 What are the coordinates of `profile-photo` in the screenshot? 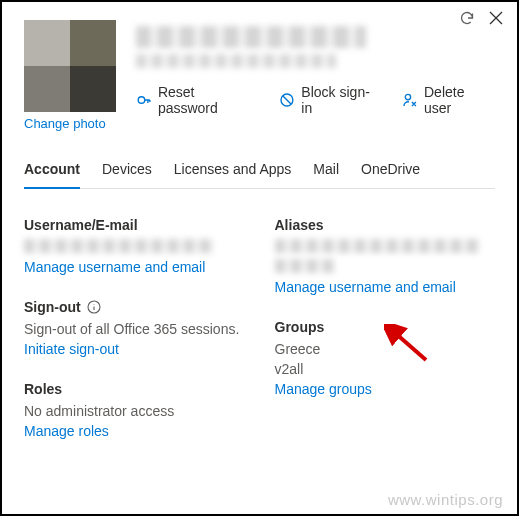 It's located at (70, 66).